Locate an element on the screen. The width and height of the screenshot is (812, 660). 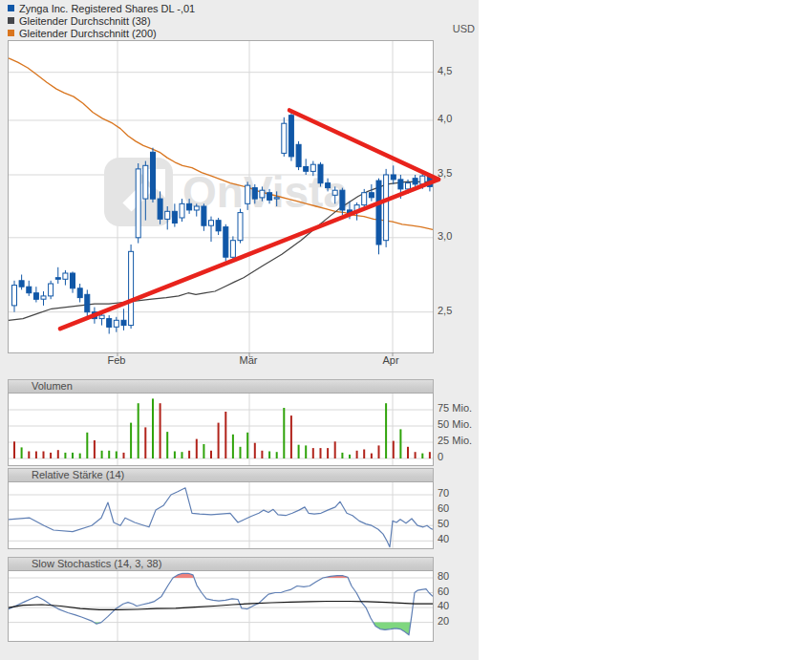
instrument-color-swatch is located at coordinates (11, 8).